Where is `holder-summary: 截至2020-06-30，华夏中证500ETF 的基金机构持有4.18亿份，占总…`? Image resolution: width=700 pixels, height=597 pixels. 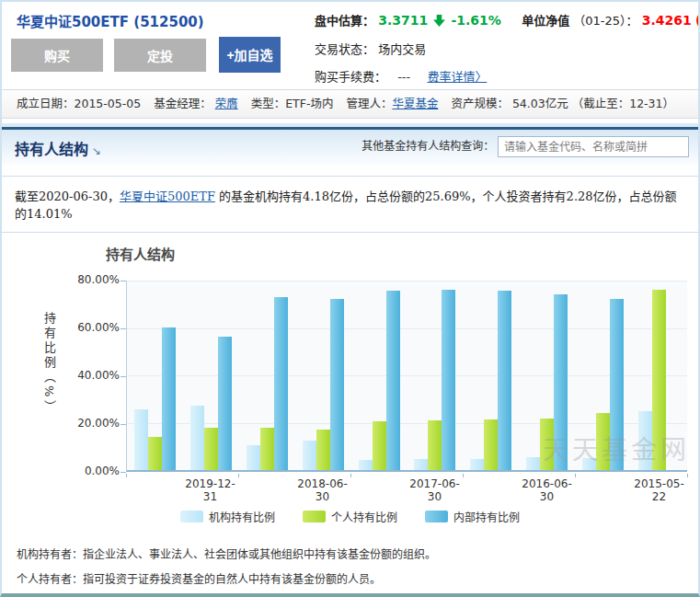 holder-summary: 截至2020-06-30，华夏中证500ETF 的基金机构持有4.18亿份，占总… is located at coordinates (350, 204).